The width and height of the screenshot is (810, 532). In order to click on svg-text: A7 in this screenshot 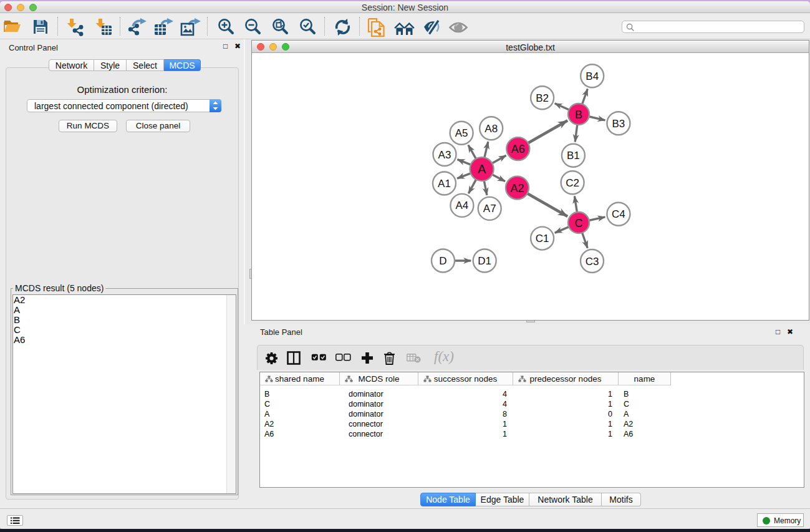, I will do `click(490, 208)`.